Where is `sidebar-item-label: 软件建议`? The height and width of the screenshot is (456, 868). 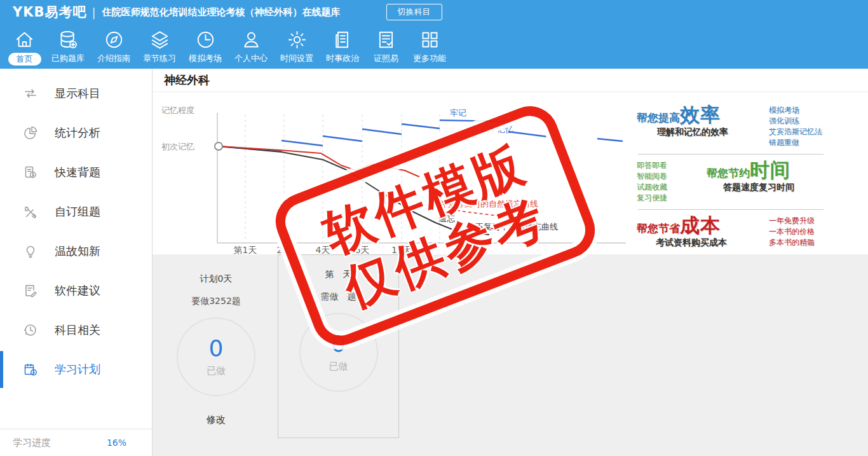
sidebar-item-label: 软件建议 is located at coordinates (78, 291).